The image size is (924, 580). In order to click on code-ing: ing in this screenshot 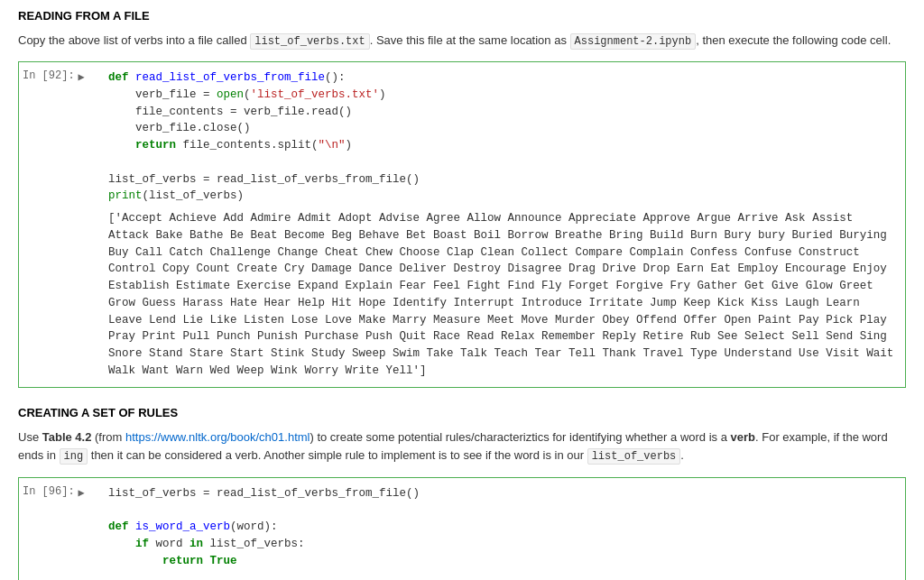, I will do `click(74, 456)`.